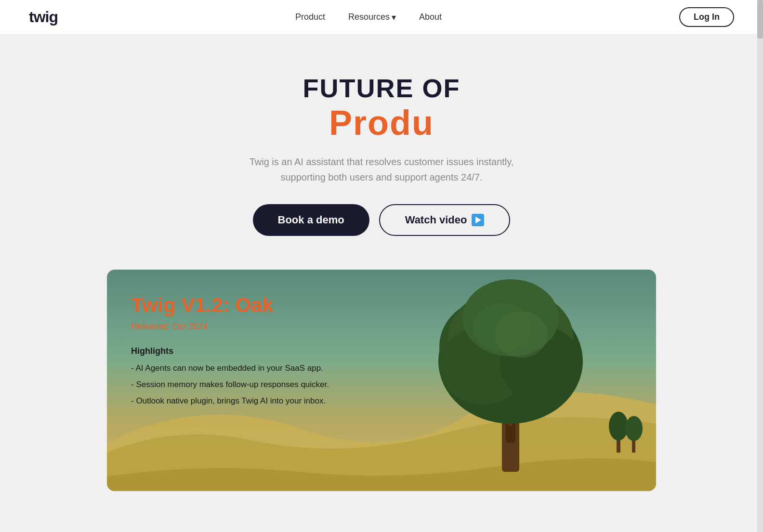  What do you see at coordinates (230, 368) in the screenshot?
I see `highlight-item-1: - AI Agents can now be embedded in your …` at bounding box center [230, 368].